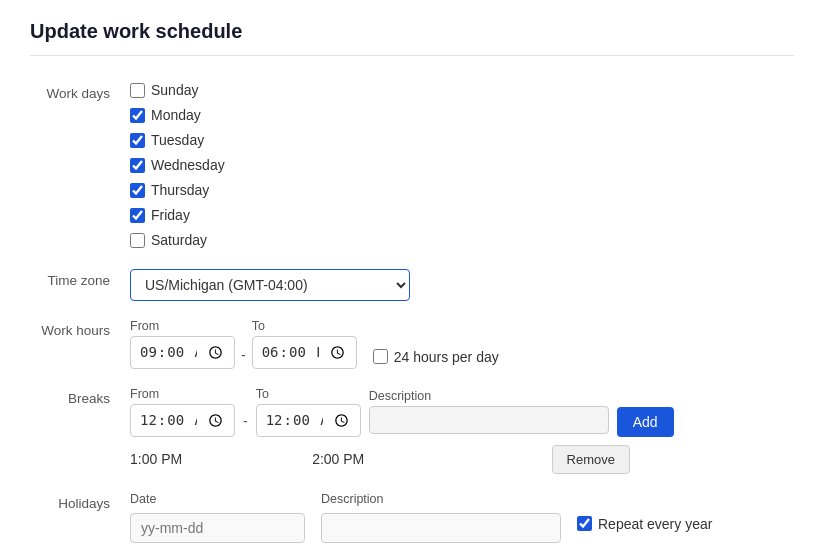  Describe the element at coordinates (170, 215) in the screenshot. I see `friday-label: Friday` at that location.